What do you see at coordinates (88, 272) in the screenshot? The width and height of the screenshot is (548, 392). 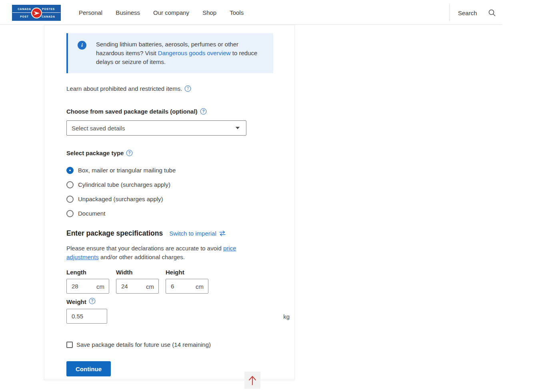 I see `length-label: Length` at bounding box center [88, 272].